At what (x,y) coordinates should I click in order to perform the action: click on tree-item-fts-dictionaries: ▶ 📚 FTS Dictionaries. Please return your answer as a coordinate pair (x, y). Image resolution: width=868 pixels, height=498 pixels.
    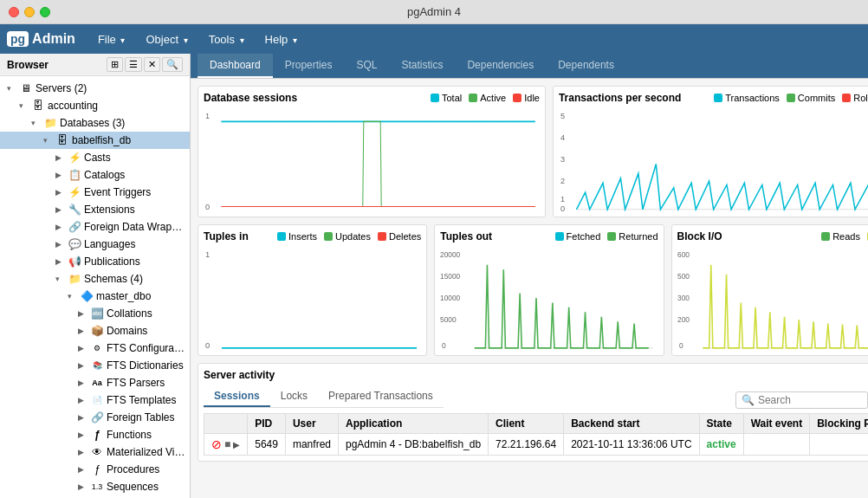
    Looking at the image, I should click on (95, 365).